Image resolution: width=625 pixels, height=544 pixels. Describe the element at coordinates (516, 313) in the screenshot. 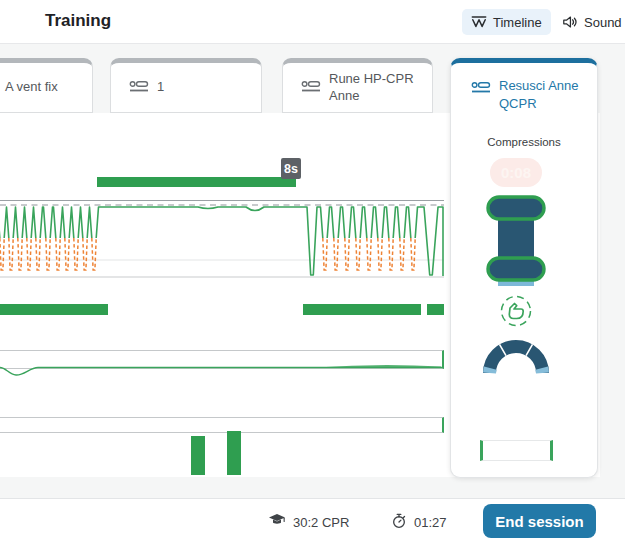

I see `hand-position-icon` at that location.